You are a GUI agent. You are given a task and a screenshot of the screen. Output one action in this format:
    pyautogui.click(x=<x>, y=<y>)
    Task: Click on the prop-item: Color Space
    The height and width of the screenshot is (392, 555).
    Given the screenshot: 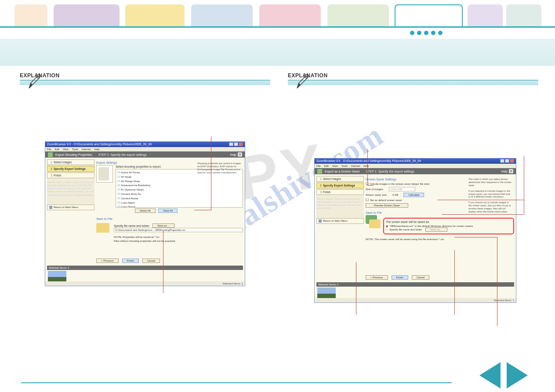 What is the action you would take?
    pyautogui.click(x=179, y=206)
    